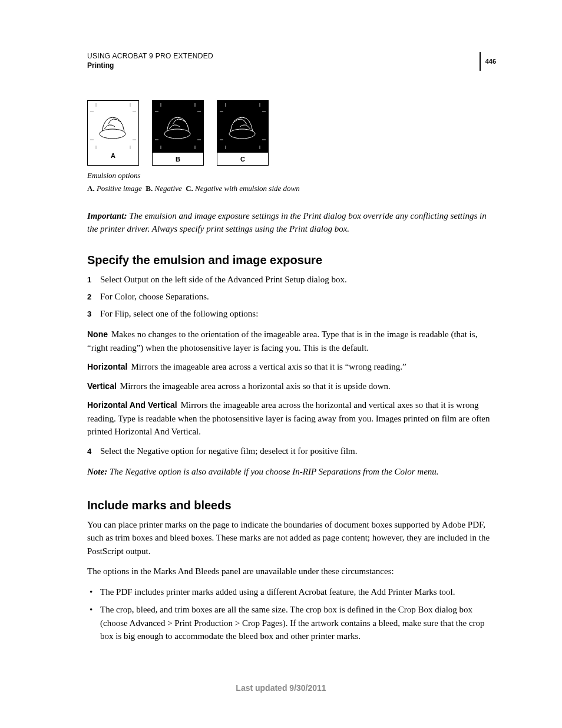 This screenshot has width=562, height=728. What do you see at coordinates (292, 176) in the screenshot?
I see `figure-caption-title: Emulsion options` at bounding box center [292, 176].